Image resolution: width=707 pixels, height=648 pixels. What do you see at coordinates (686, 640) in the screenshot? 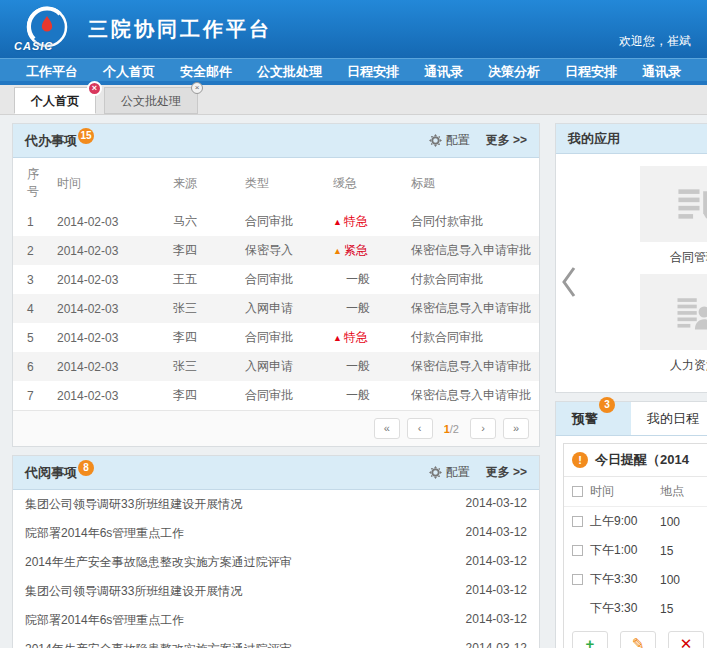
I see `delete-button: ✕` at bounding box center [686, 640].